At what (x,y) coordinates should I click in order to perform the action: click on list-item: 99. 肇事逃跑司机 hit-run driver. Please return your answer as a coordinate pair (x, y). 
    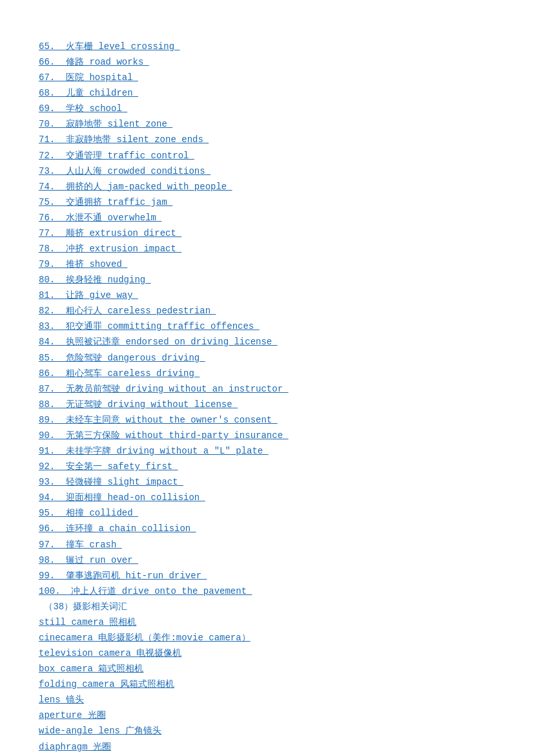
    Looking at the image, I should click on (267, 576).